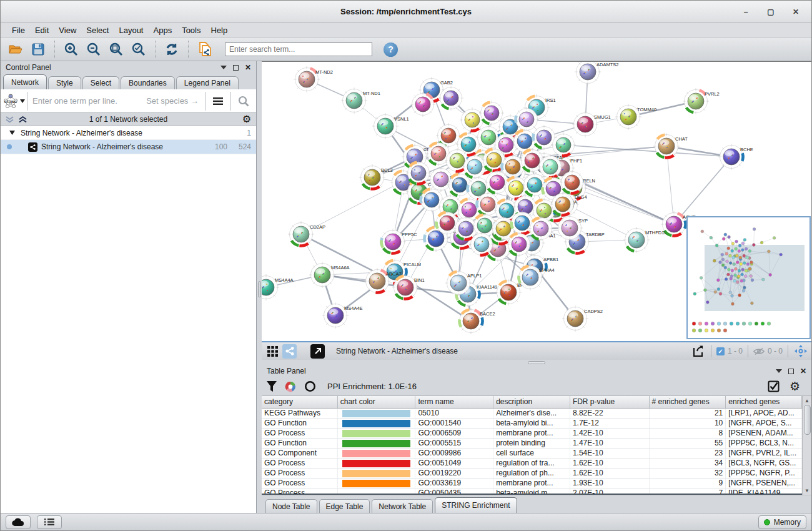  What do you see at coordinates (300, 402) in the screenshot?
I see `column-header-category: category` at bounding box center [300, 402].